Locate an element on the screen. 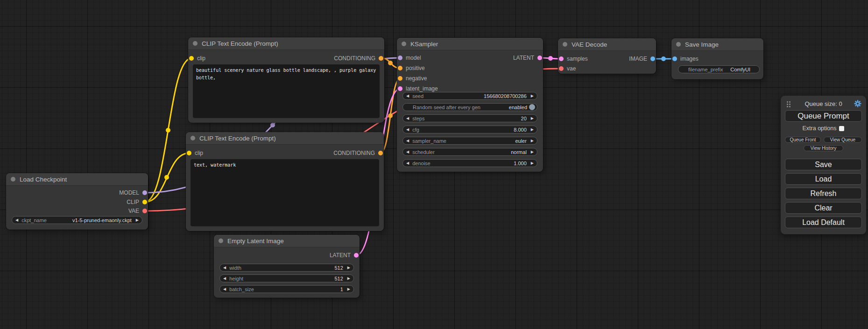 This screenshot has width=868, height=329. node-title: VAE Decode is located at coordinates (589, 45).